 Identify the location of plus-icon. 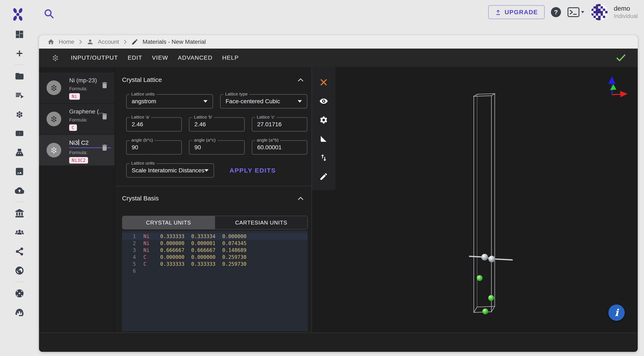
(20, 53).